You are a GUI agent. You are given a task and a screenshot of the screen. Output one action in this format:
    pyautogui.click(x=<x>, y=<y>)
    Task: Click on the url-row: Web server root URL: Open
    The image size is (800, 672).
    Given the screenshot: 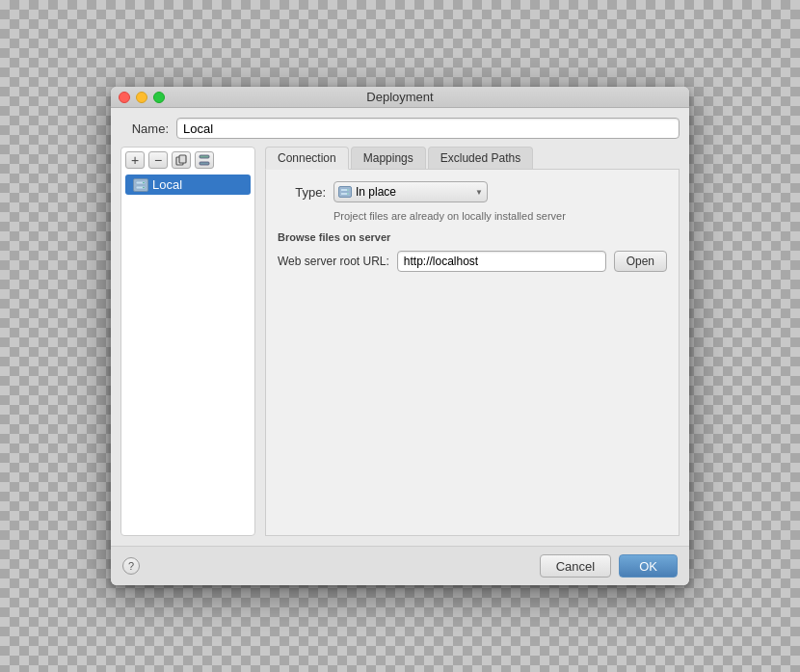 What is the action you would take?
    pyautogui.click(x=472, y=261)
    